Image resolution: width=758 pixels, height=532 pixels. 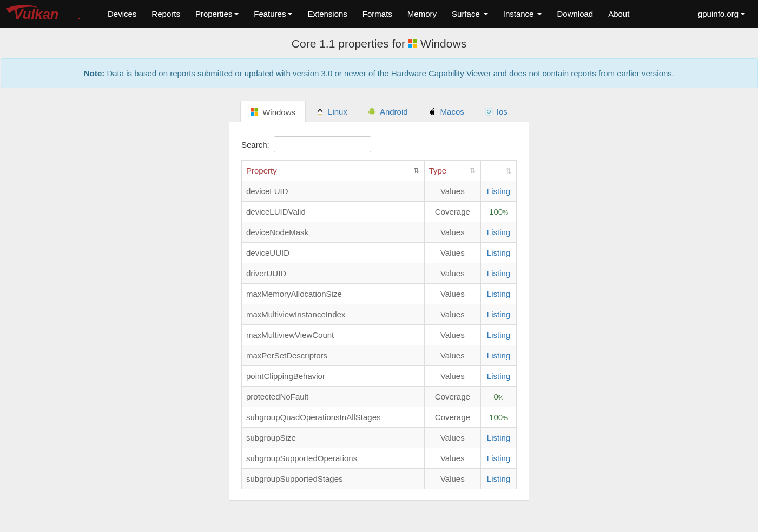 What do you see at coordinates (452, 171) in the screenshot?
I see `col-type-header: Type ⇅` at bounding box center [452, 171].